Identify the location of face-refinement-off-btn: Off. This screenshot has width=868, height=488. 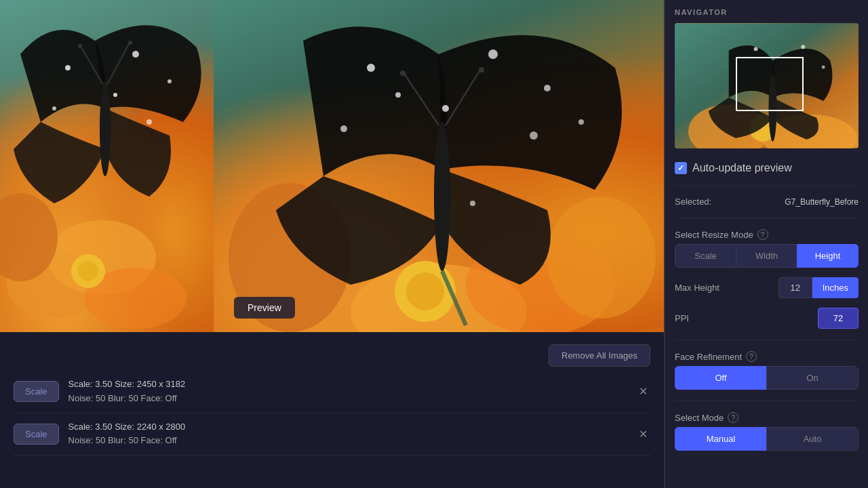
(720, 378).